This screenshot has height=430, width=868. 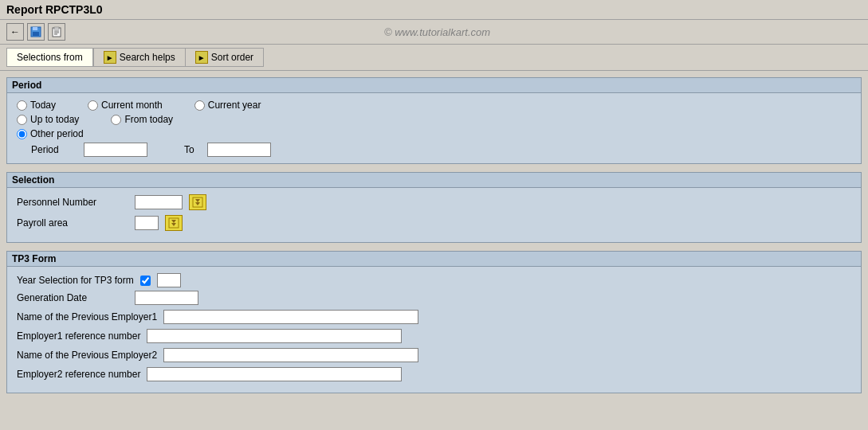 I want to click on year-selection-checkbox, so click(x=145, y=280).